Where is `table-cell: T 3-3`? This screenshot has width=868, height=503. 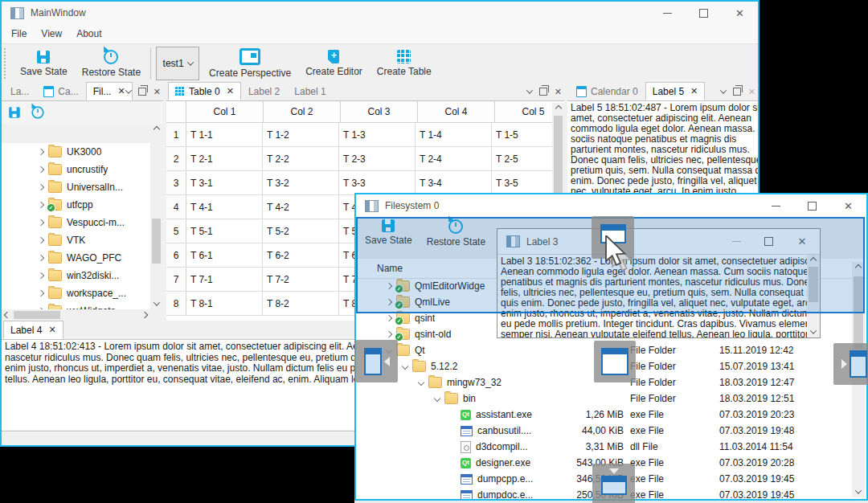
table-cell: T 3-3 is located at coordinates (378, 183).